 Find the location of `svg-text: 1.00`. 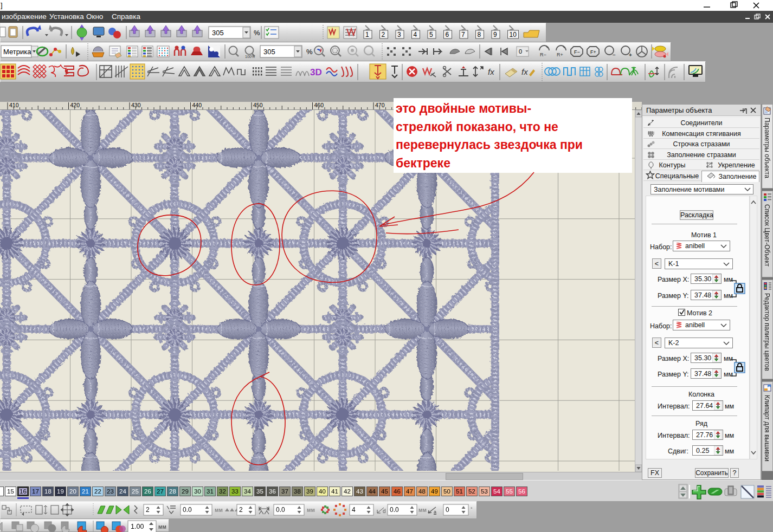

svg-text: 1.00 is located at coordinates (137, 527).